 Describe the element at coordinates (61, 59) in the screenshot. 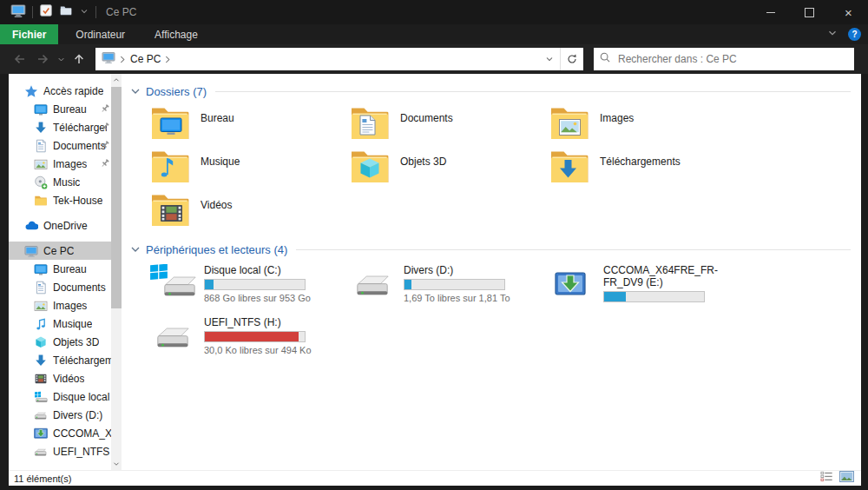

I see `recent-locations-chevron` at that location.